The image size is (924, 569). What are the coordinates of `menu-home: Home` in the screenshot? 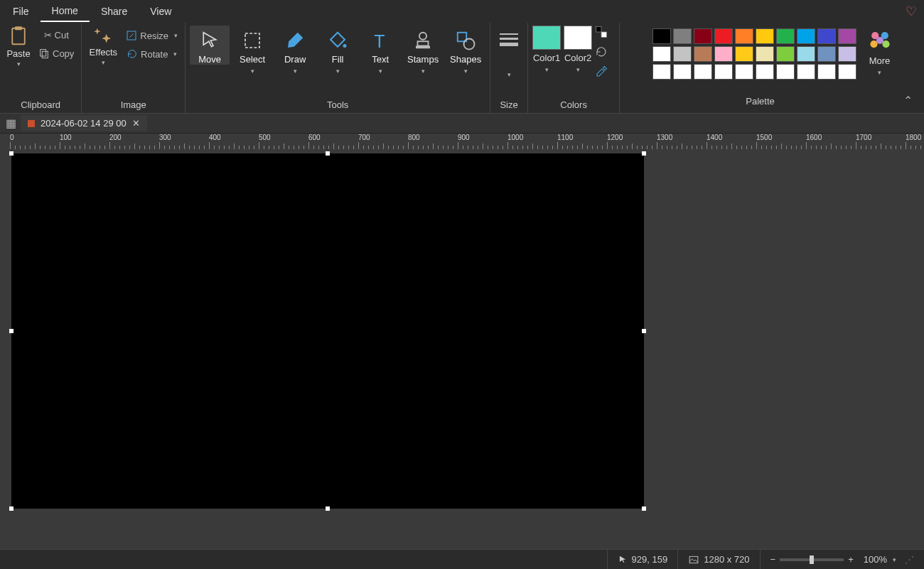 It's located at (65, 11).